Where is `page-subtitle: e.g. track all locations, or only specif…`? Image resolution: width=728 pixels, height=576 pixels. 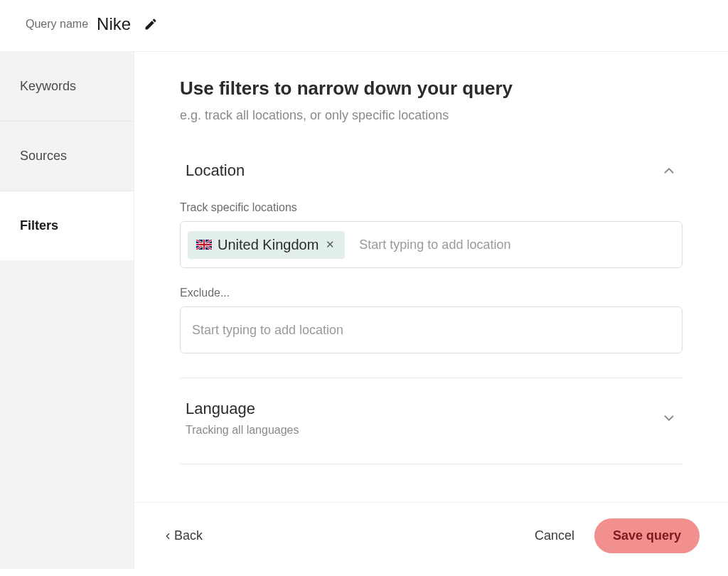 page-subtitle: e.g. track all locations, or only specif… is located at coordinates (431, 115).